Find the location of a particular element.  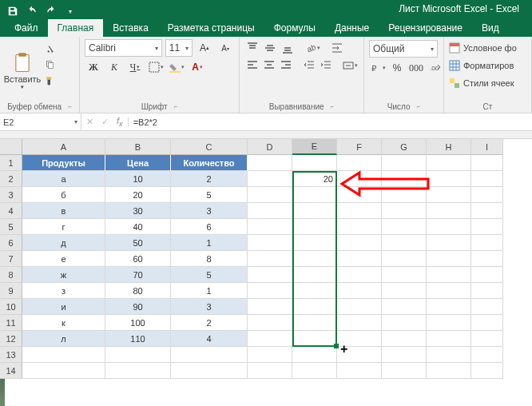

cell-E11 is located at coordinates (315, 323).